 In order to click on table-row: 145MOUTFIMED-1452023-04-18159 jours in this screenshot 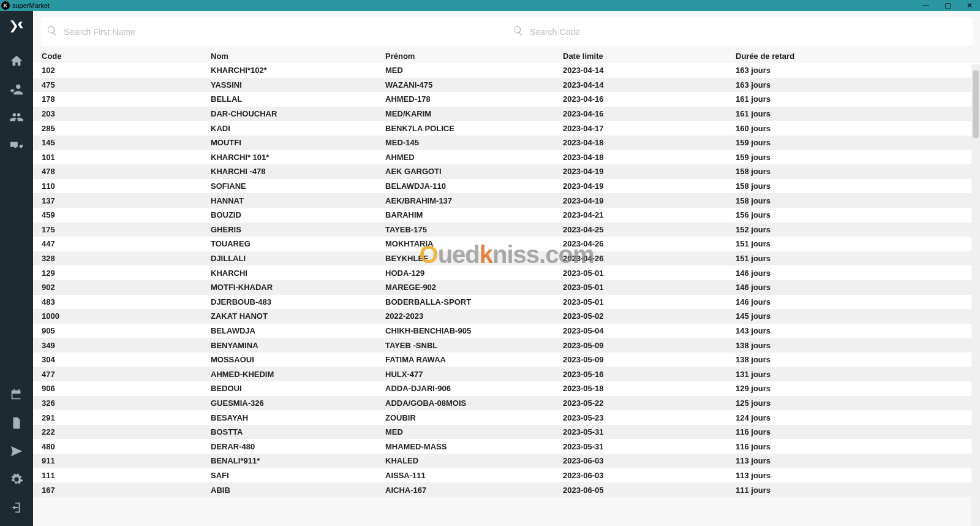, I will do `click(507, 143)`.